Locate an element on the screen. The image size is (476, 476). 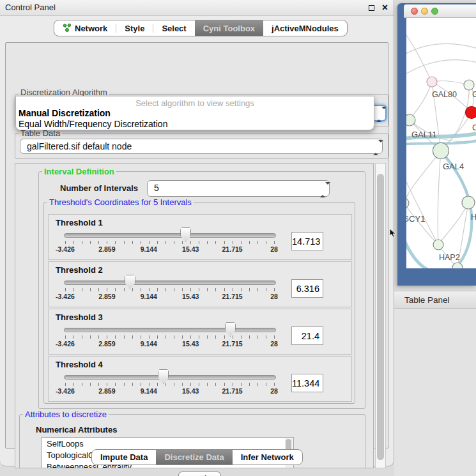
float-window-icon is located at coordinates (372, 8).